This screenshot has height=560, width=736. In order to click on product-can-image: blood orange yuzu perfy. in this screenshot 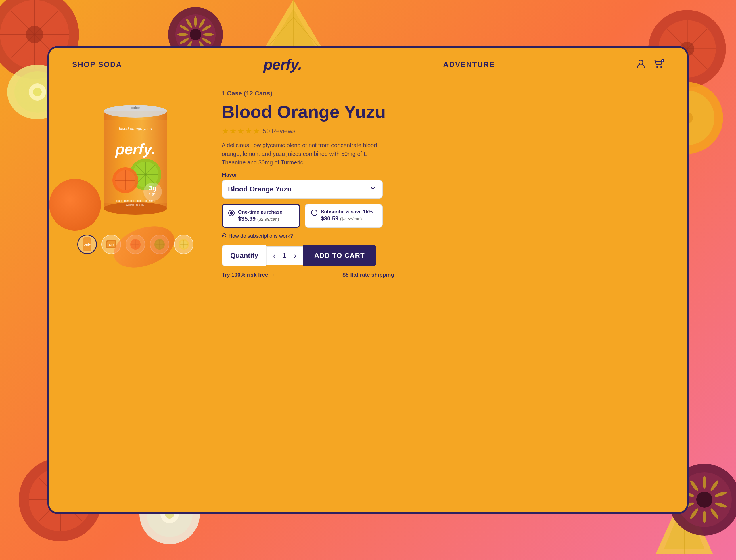, I will do `click(135, 159)`.